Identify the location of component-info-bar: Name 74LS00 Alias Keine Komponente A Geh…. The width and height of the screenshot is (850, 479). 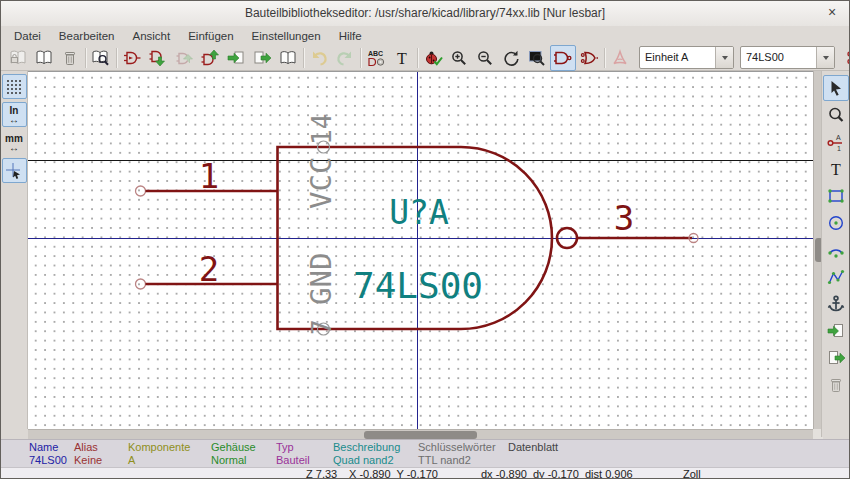
(425, 453).